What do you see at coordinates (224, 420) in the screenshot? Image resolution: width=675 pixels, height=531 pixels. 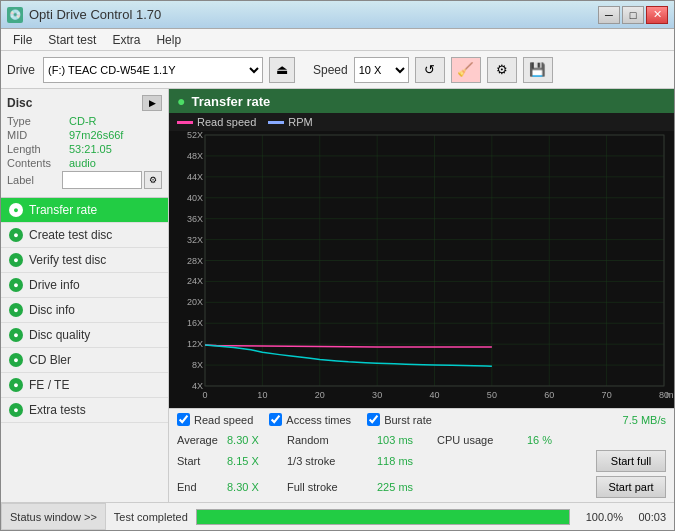 I see `read-speed-checkbox-text: Read speed` at bounding box center [224, 420].